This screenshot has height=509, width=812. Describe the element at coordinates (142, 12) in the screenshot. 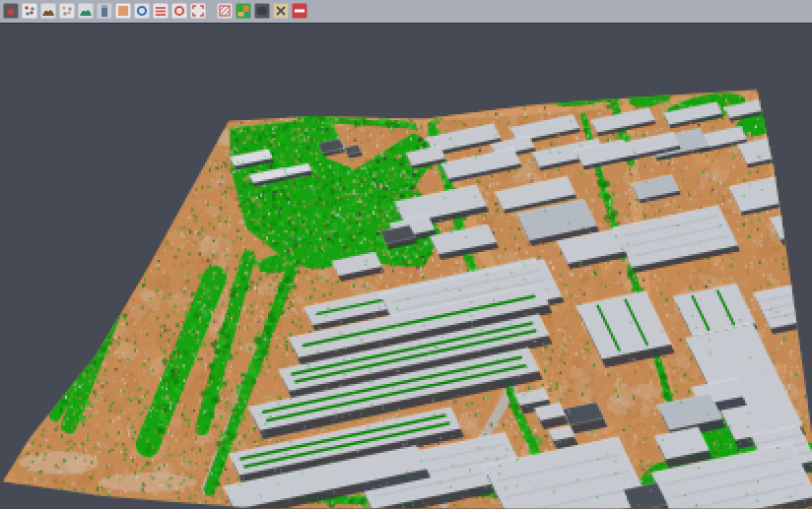

I see `refresh-view-icon` at that location.